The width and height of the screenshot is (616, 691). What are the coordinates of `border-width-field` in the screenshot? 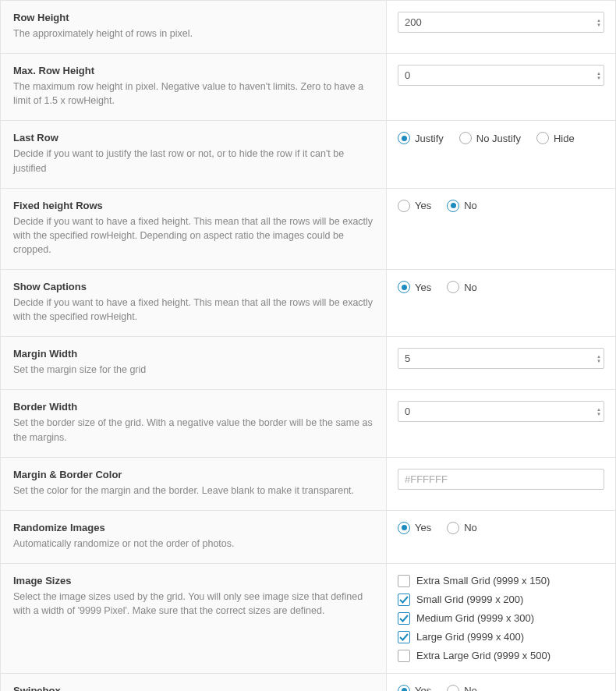 It's located at (501, 412).